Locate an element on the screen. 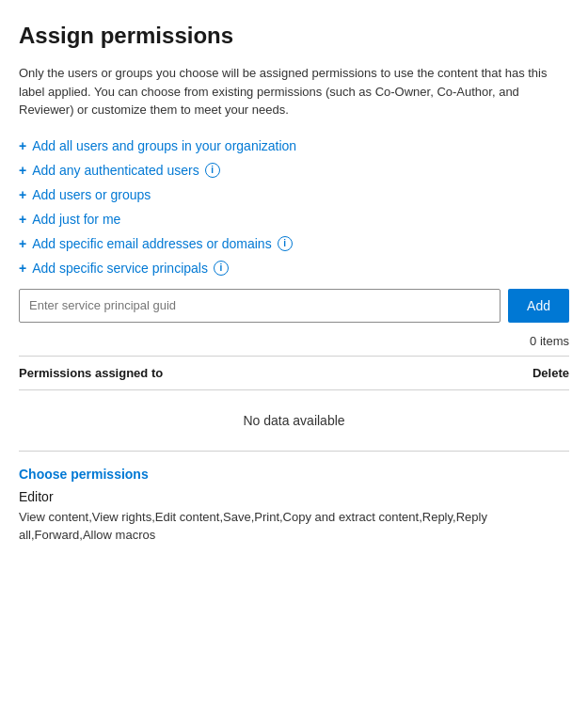 This screenshot has width=588, height=714. no-data-message: No data available is located at coordinates (294, 421).